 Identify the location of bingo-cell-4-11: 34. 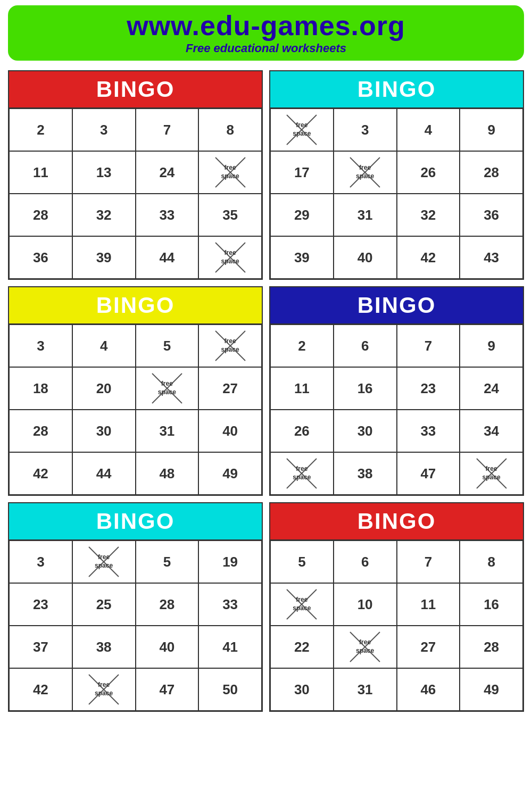
(492, 431).